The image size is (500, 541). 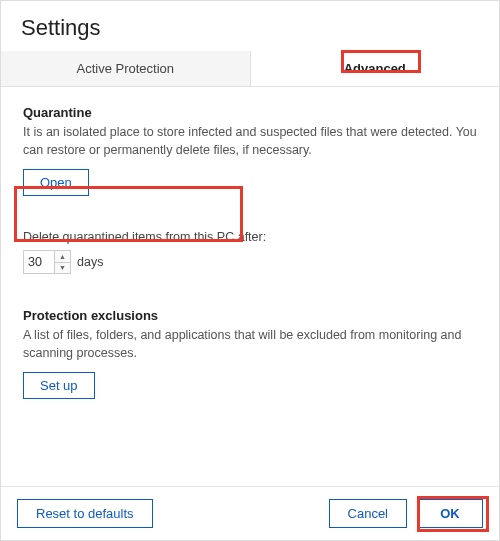 What do you see at coordinates (62, 257) in the screenshot?
I see `stepper-up-icon: ▲` at bounding box center [62, 257].